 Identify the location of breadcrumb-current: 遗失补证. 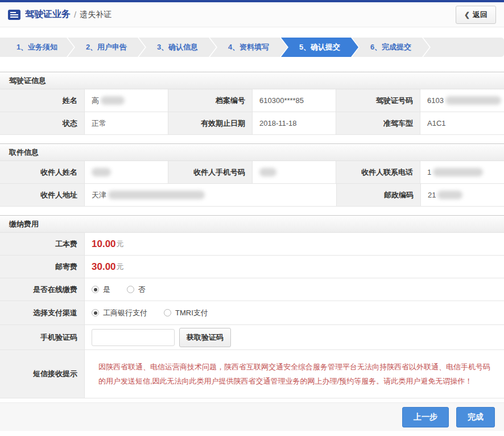
(96, 15).